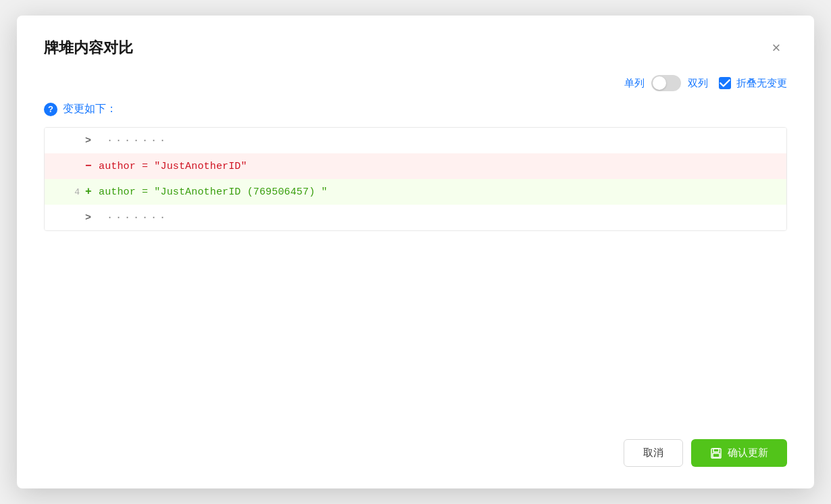 Image resolution: width=831 pixels, height=504 pixels. What do you see at coordinates (416, 83) in the screenshot?
I see `controls-row: 单列 双列 折叠无变更` at bounding box center [416, 83].